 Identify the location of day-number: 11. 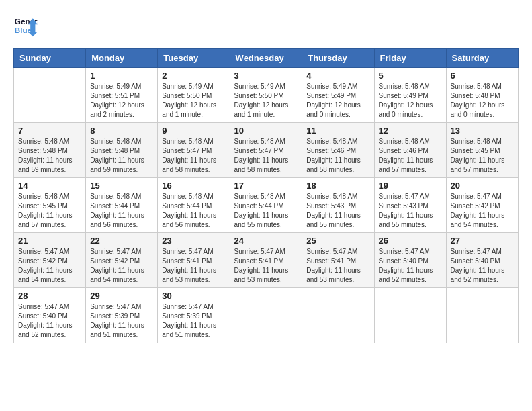
(338, 130).